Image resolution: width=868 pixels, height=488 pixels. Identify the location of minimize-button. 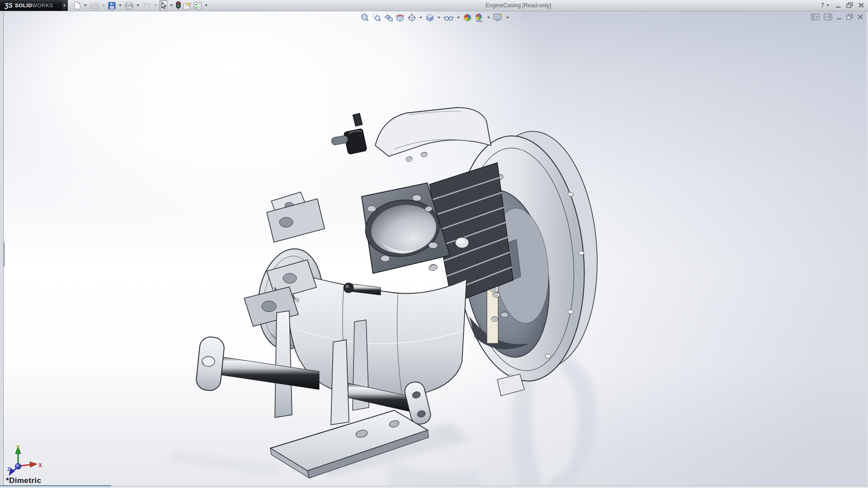
(838, 5).